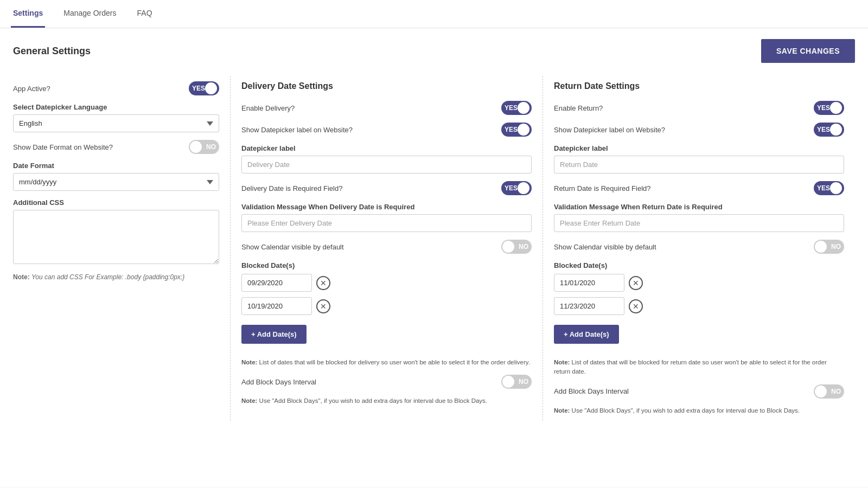 Image resolution: width=868 pixels, height=488 pixels. Describe the element at coordinates (829, 391) in the screenshot. I see `return-block-days-toggle: NO` at that location.